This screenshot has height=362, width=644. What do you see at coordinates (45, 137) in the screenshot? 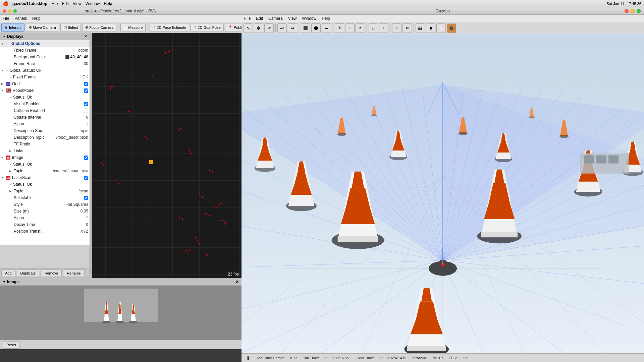
I see `desc-topic-row: Description Topic /robot_description` at bounding box center [45, 137].